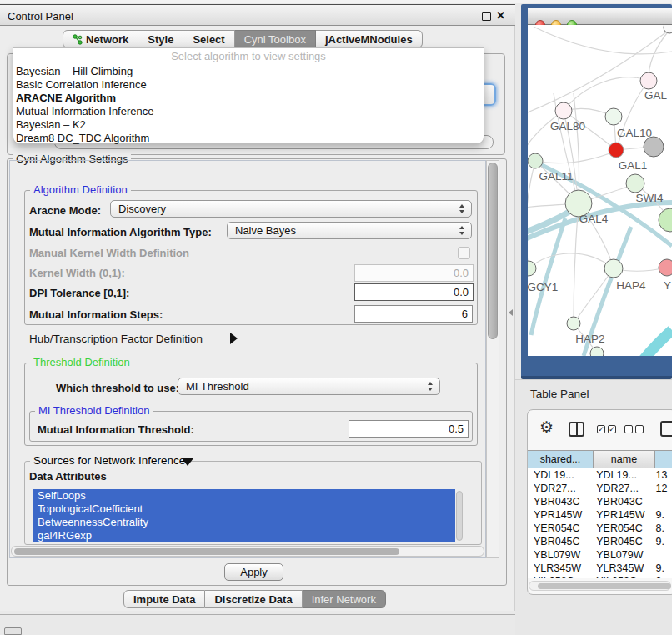 This screenshot has height=635, width=672. I want to click on which-threshold-combo: MI Threshold, so click(308, 387).